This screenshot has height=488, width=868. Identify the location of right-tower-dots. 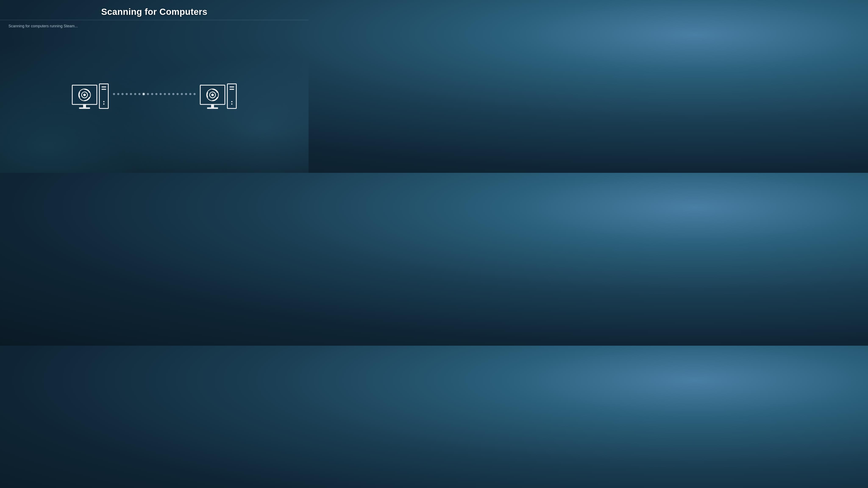
(232, 103).